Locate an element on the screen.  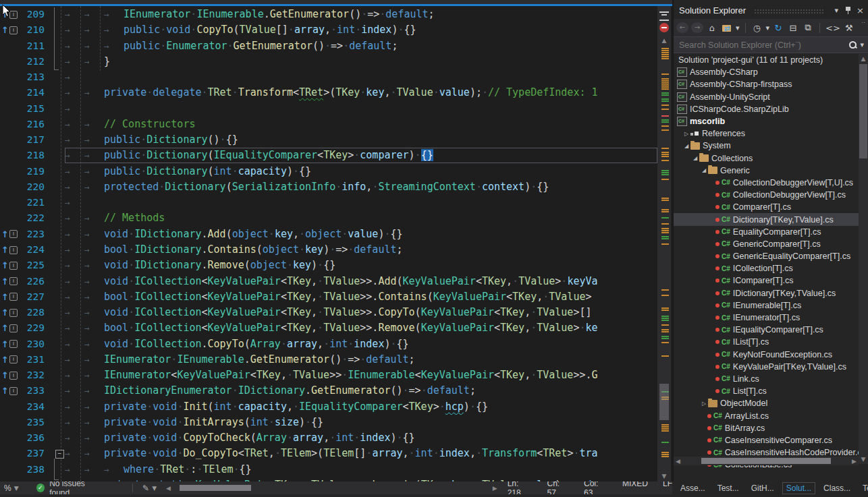
search-icon is located at coordinates (853, 45).